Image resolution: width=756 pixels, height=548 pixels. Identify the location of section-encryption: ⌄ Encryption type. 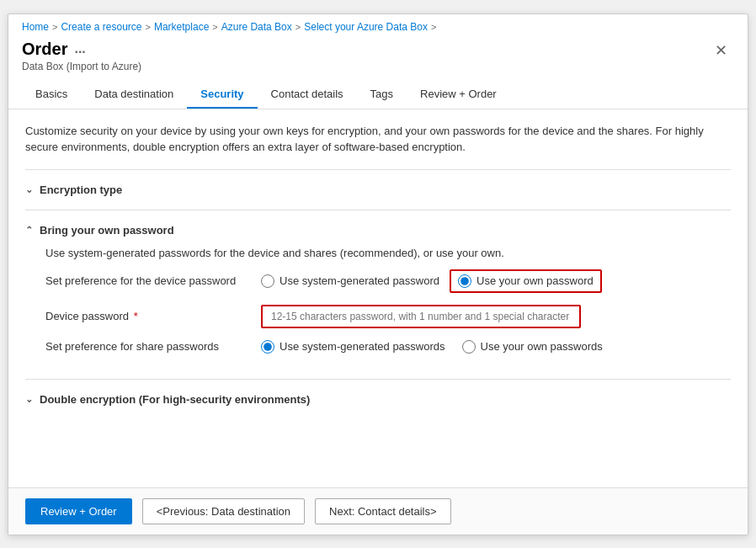
(378, 189).